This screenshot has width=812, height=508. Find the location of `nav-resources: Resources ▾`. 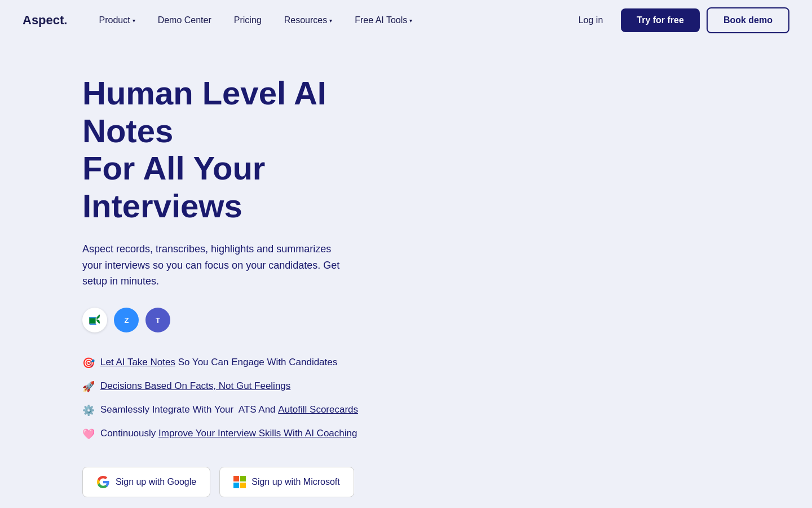

nav-resources: Resources ▾ is located at coordinates (308, 20).